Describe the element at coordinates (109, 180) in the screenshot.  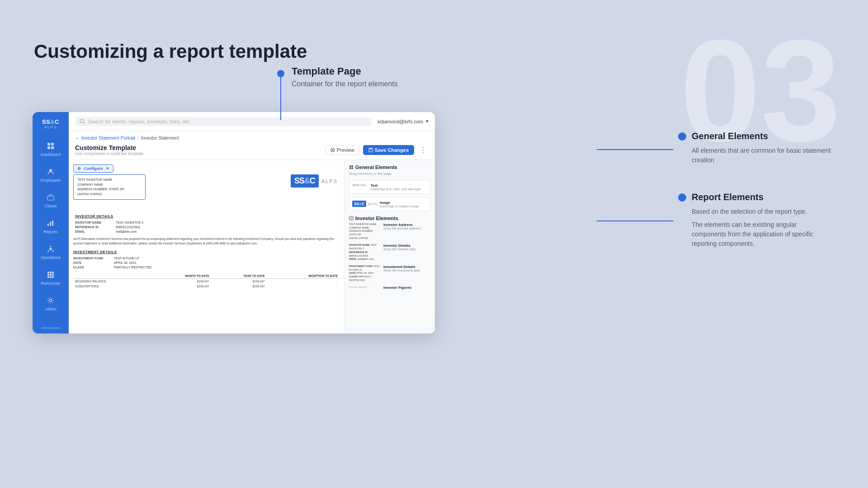
I see `address-line1: TEST INVESTOR NAME` at that location.